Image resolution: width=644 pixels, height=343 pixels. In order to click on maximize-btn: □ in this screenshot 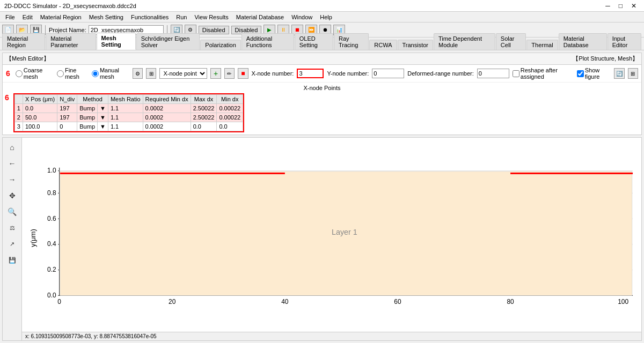, I will do `click(620, 6)`.